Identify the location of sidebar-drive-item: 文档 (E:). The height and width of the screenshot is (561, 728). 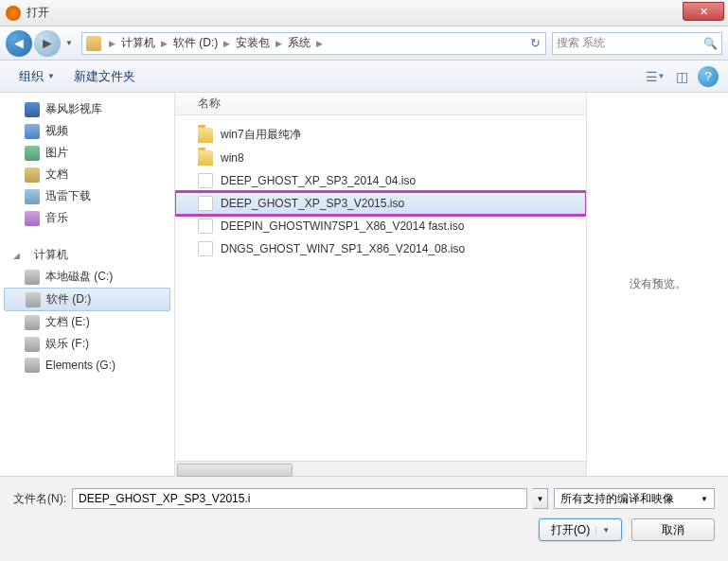
(87, 322).